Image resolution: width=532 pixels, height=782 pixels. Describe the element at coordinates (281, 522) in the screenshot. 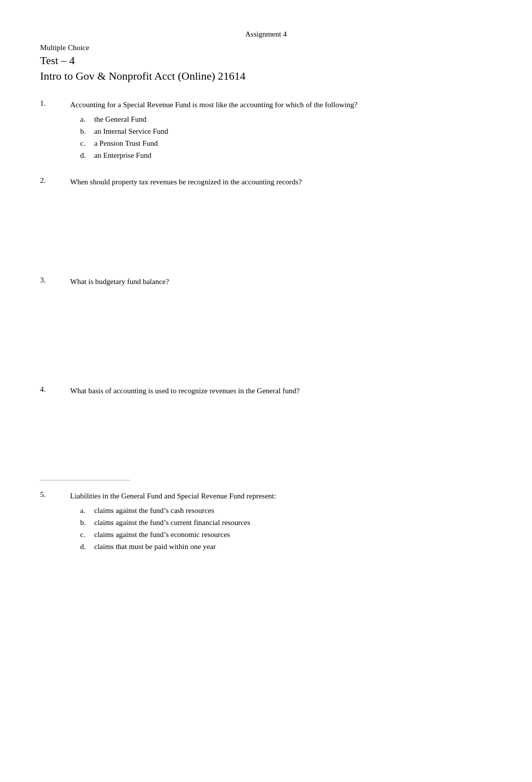

I see `question-5-content: Liabilities in the General Fund and Spec…` at that location.